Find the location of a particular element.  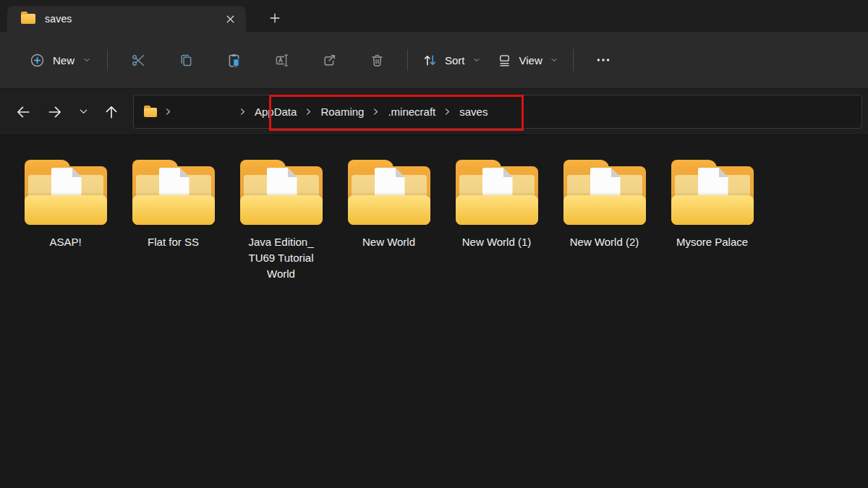

folder-item-java-edition-tu69-tutorial-world: Java Edition_ TU69 Tutorial World is located at coordinates (281, 221).